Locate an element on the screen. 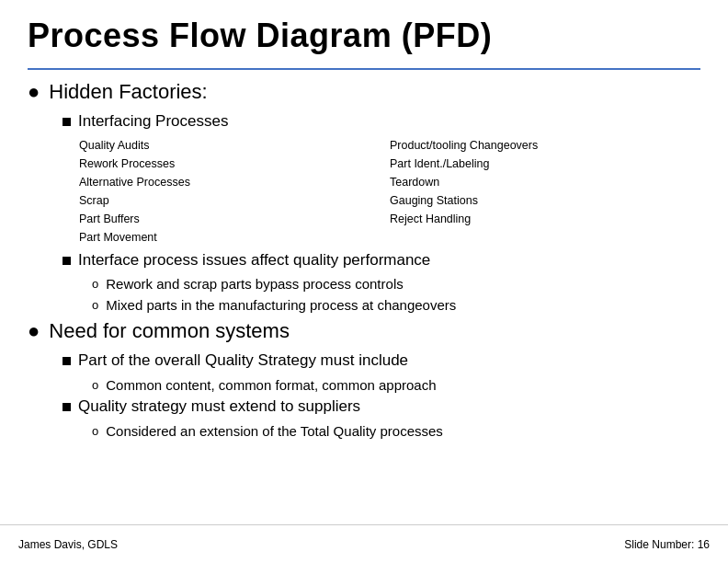 The image size is (728, 563). bullet-l2-text: Interface process issues affect quality … is located at coordinates (254, 261).